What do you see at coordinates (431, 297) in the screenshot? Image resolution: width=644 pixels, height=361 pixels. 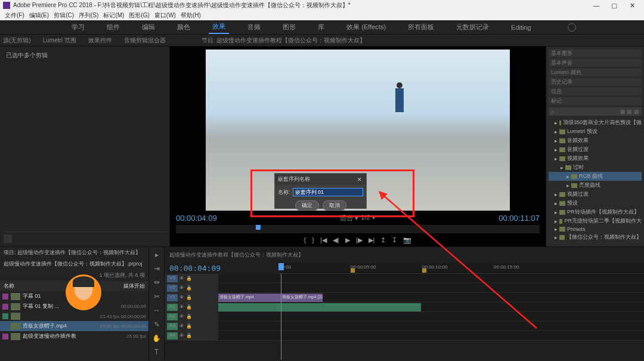 I see `track-body: 滑板女孩帽子.mp4滑板女孩帽子.mp4 [22.08%]` at bounding box center [431, 297].